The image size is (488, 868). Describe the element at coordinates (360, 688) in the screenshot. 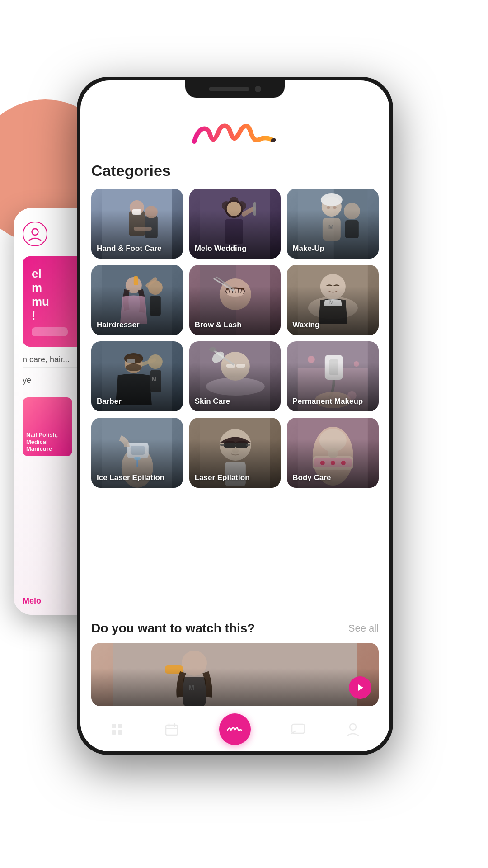

I see `play-button` at that location.